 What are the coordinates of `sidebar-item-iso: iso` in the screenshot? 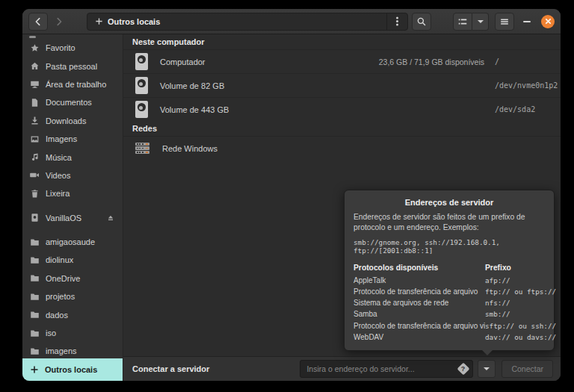 It's located at (72, 333).